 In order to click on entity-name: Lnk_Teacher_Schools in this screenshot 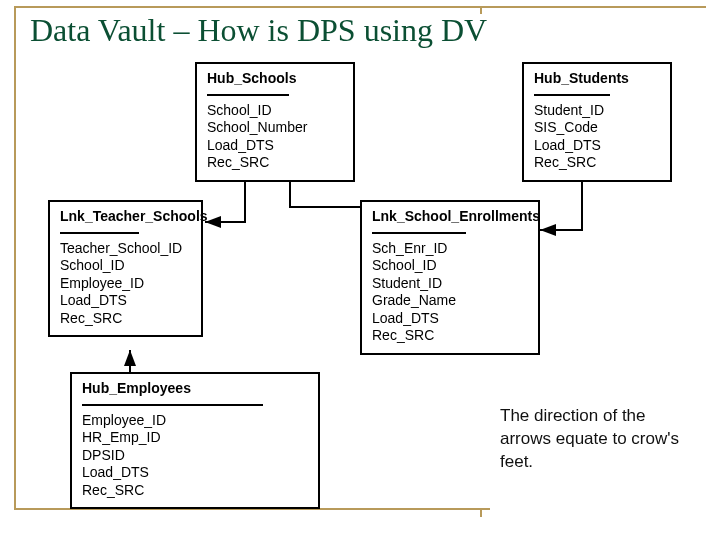, I will do `click(126, 217)`.